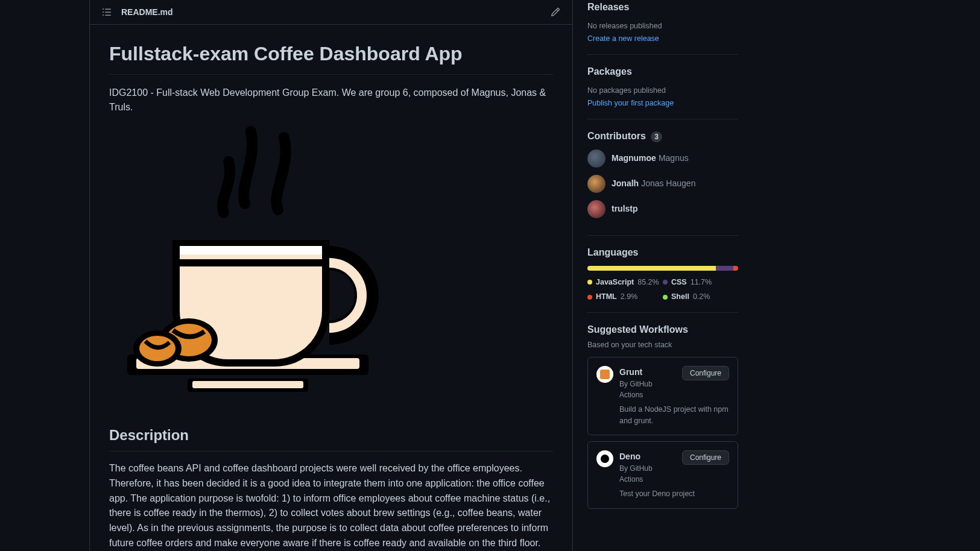 Image resolution: width=980 pixels, height=551 pixels. Describe the element at coordinates (663, 90) in the screenshot. I see `packages-none: No packages published` at that location.